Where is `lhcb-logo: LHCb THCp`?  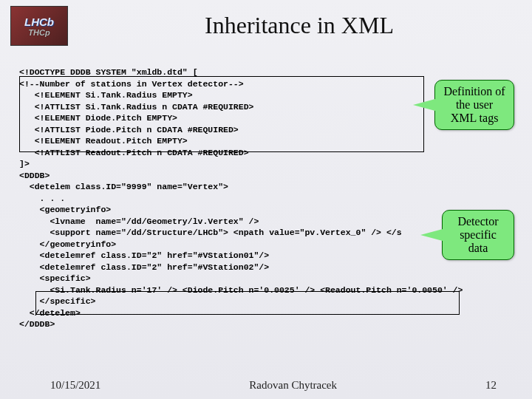 lhcb-logo: LHCb THCp is located at coordinates (39, 26).